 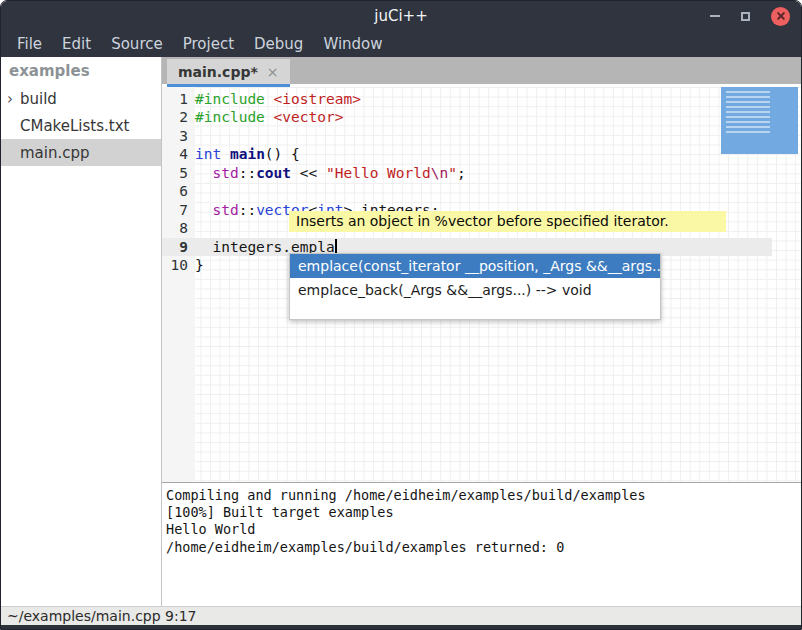 What do you see at coordinates (137, 44) in the screenshot?
I see `menu-item-source: Source` at bounding box center [137, 44].